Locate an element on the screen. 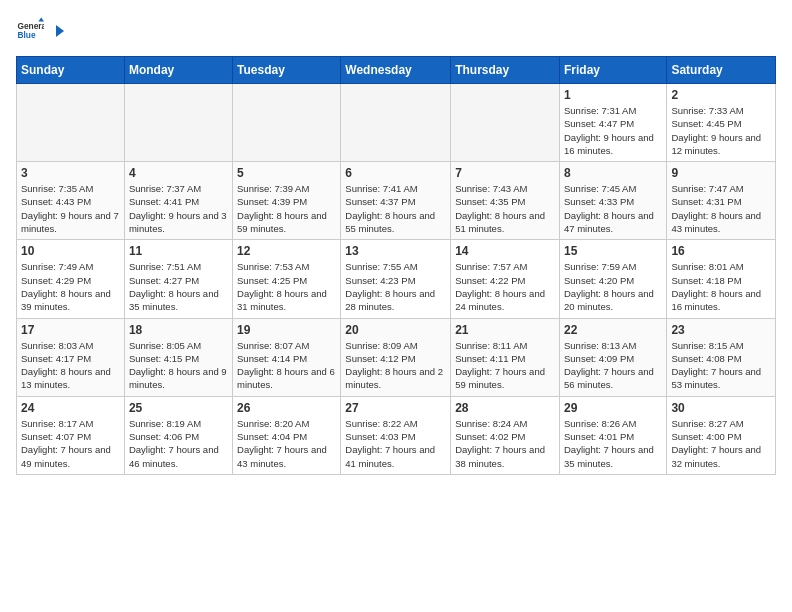 This screenshot has width=792, height=612. day-info: Sunrise: 7:35 AM Sunset: 4:43 PM Dayligh… is located at coordinates (70, 208).